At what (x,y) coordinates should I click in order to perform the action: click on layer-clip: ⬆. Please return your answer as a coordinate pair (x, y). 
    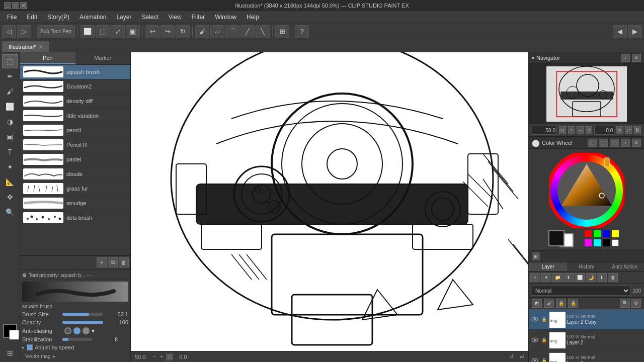
    Looking at the image, I should click on (569, 278).